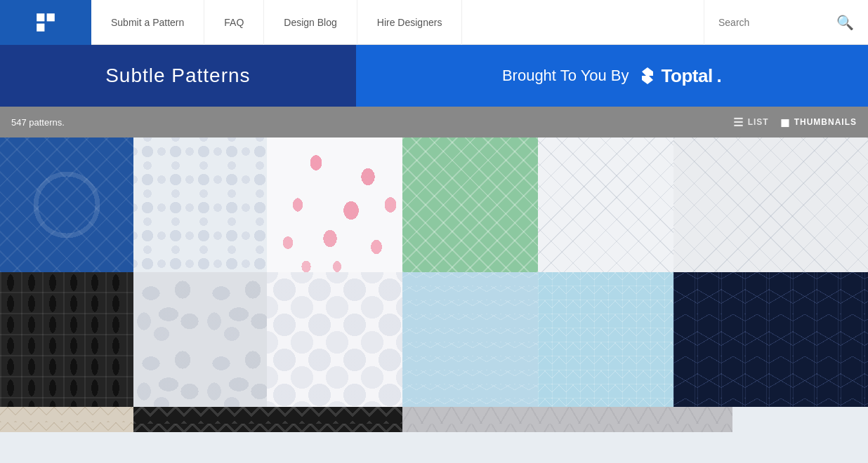 Image resolution: width=868 pixels, height=463 pixels. What do you see at coordinates (200, 340) in the screenshot?
I see `pattern-gray-pebbles` at bounding box center [200, 340].